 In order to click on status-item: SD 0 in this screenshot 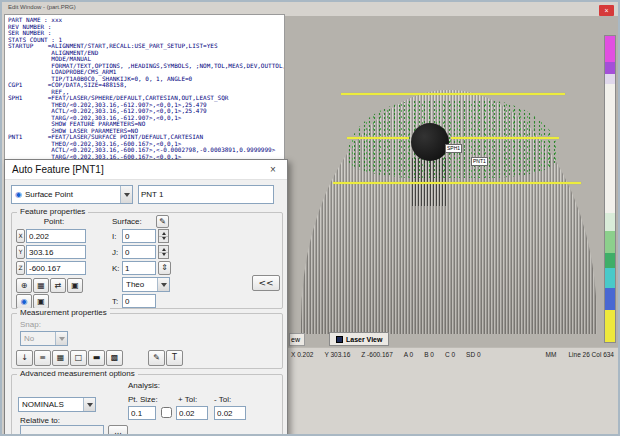, I will do `click(473, 354)`.